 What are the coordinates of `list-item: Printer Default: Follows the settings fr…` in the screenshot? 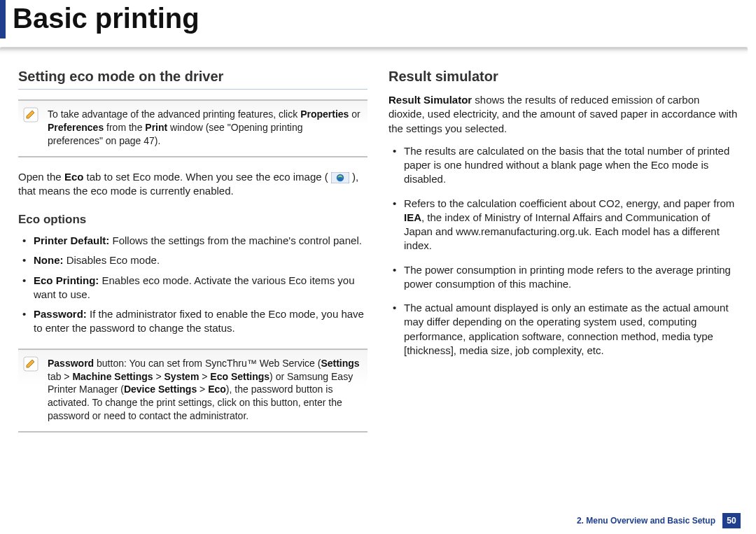 It's located at (193, 241).